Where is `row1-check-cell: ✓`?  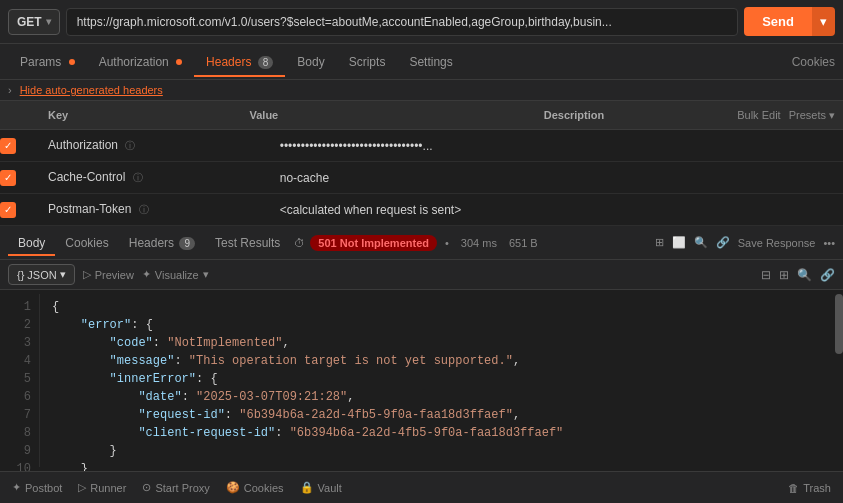 row1-check-cell: ✓ is located at coordinates (20, 146).